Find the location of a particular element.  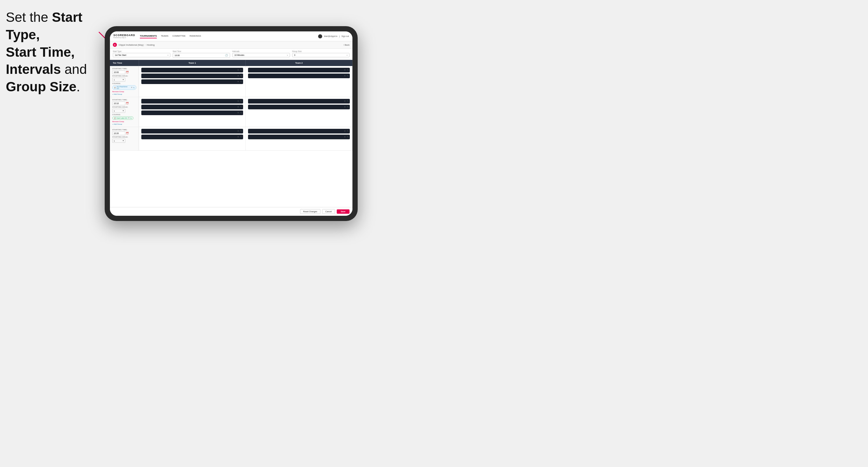

player-edit-5-1: ✎ is located at coordinates (241, 131).